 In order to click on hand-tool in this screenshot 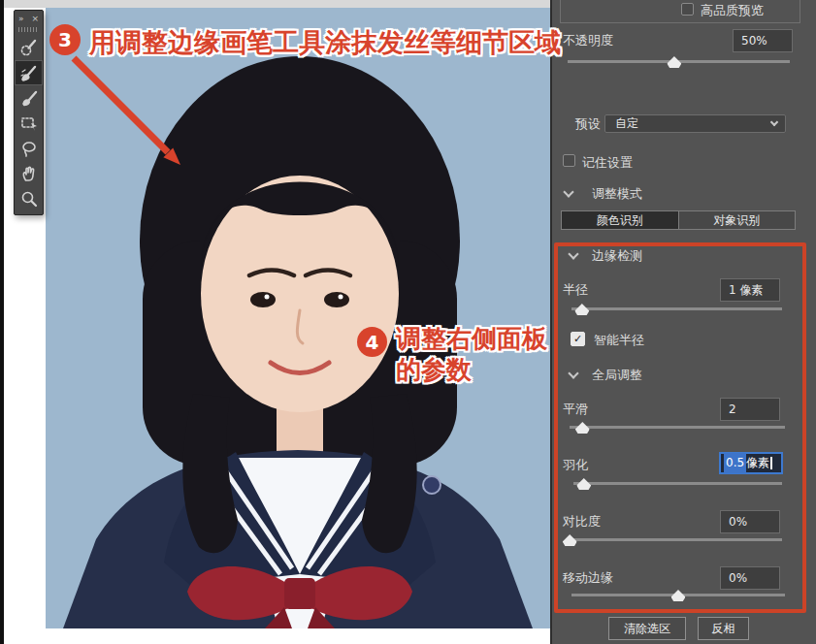, I will do `click(29, 174)`.